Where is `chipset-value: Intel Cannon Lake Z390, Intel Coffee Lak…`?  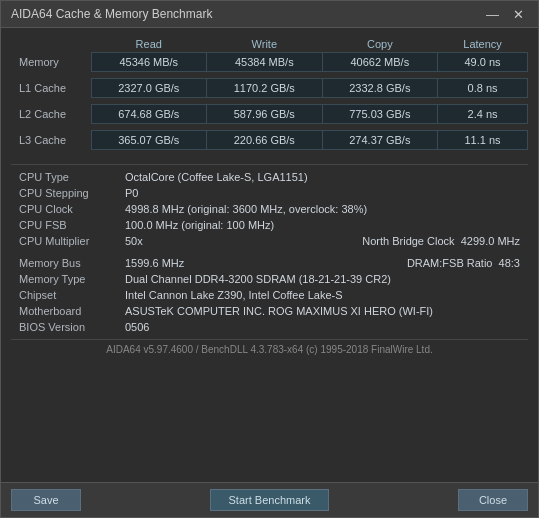
chipset-value: Intel Cannon Lake Z390, Intel Coffee Lak… is located at coordinates (324, 295).